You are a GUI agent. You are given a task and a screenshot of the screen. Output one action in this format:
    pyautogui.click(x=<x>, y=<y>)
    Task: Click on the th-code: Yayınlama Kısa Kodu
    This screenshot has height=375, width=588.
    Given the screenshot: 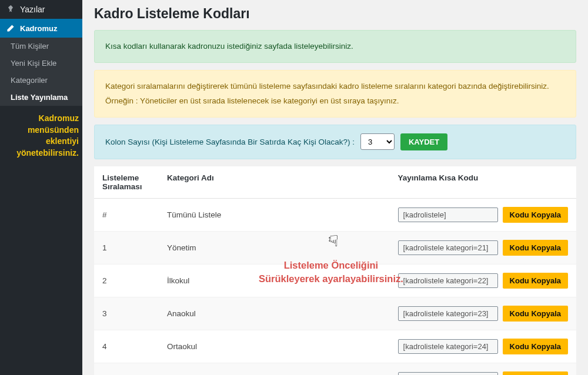 What is the action you would take?
    pyautogui.click(x=483, y=182)
    